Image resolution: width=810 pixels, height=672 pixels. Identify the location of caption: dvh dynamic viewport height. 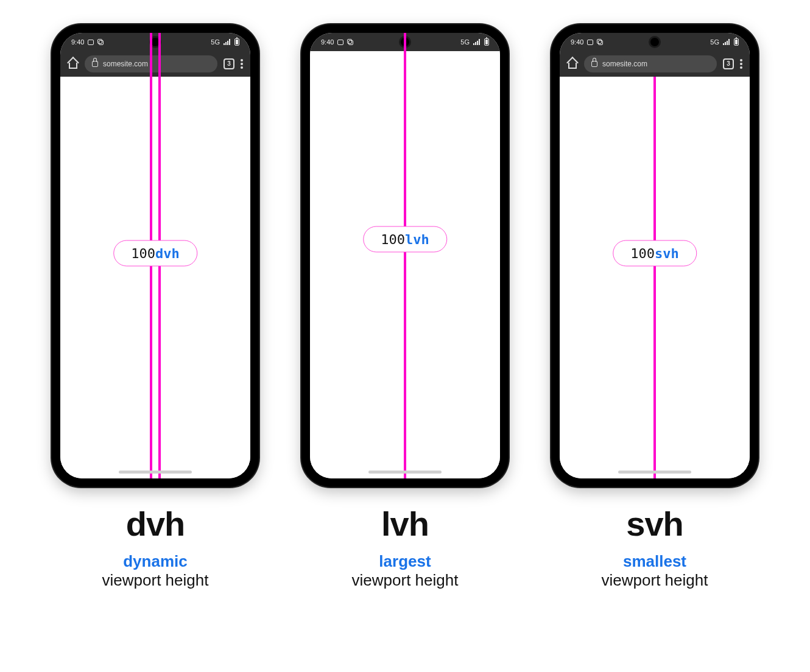
(156, 547).